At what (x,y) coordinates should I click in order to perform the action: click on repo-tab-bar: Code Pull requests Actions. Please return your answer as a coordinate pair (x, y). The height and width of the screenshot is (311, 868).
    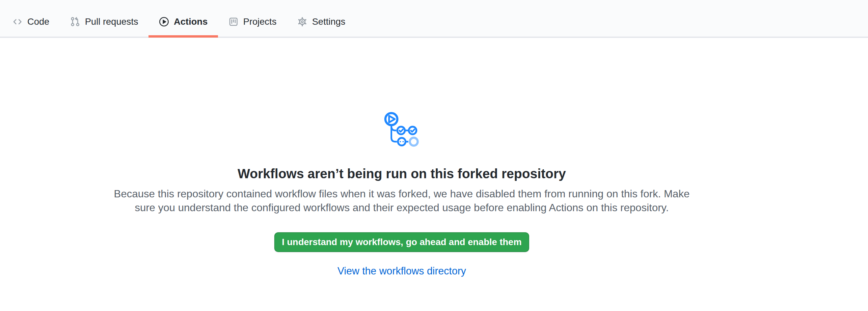
    Looking at the image, I should click on (434, 19).